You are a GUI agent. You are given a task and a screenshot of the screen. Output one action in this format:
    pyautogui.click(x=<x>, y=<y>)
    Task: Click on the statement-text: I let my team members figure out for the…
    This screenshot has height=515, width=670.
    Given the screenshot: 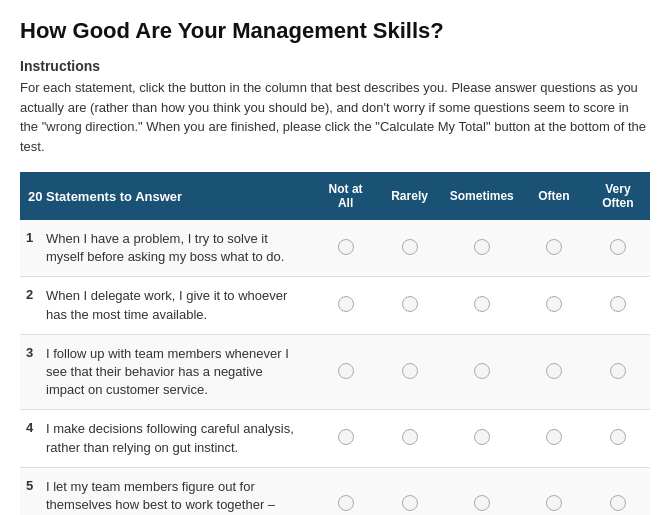 What is the action you would take?
    pyautogui.click(x=175, y=496)
    